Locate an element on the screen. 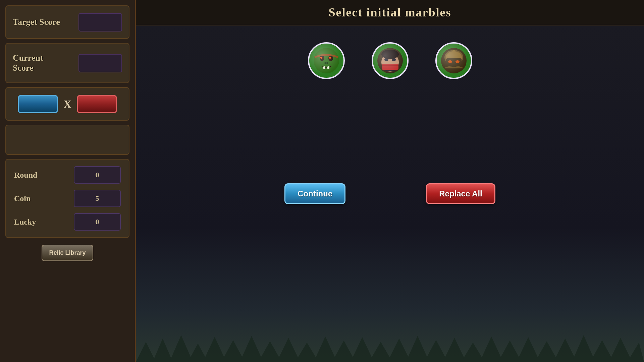 This screenshot has height=362, width=644. tree-silhouette is located at coordinates (390, 342).